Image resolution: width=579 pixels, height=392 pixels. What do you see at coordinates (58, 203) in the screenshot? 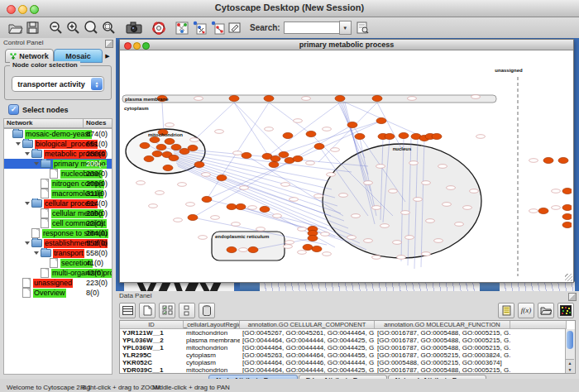
I see `tree-row-cellular-process: cellular process614(0)` at bounding box center [58, 203].